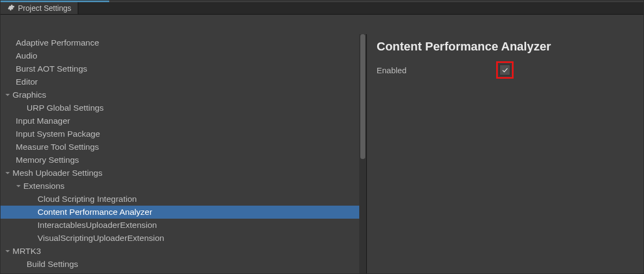 This screenshot has width=644, height=274. I want to click on panel-title: Content Performance Analyzer, so click(505, 47).